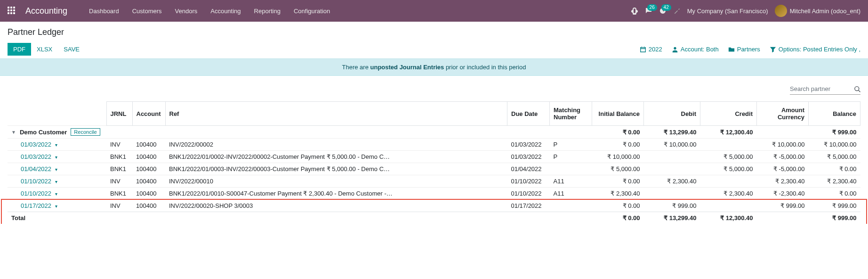 The image size is (868, 279). I want to click on tools-icon, so click(677, 11).